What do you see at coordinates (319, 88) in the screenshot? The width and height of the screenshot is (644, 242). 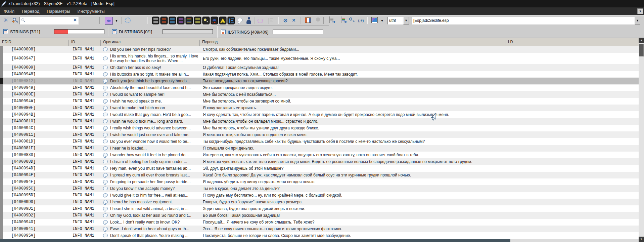 I see `table-row: [04000949] INFO NAM1 Absolutely the most…` at bounding box center [319, 88].